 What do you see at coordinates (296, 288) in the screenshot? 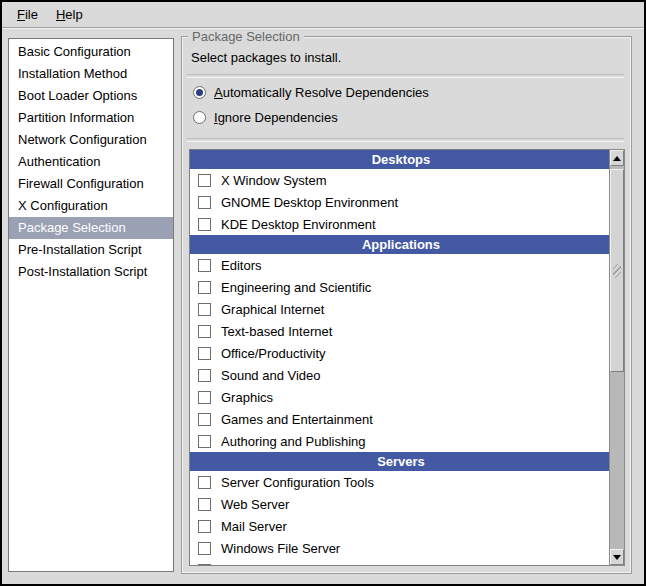
I see `package-item-label: Engineering and Scientific` at bounding box center [296, 288].